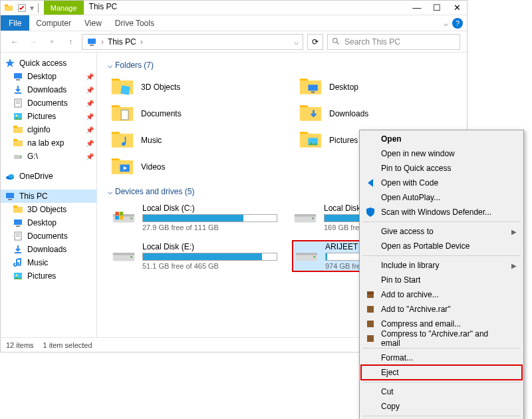 Image resolution: width=532 pixels, height=419 pixels. Describe the element at coordinates (49, 196) in the screenshot. I see `this-pc-node: This PC` at that location.